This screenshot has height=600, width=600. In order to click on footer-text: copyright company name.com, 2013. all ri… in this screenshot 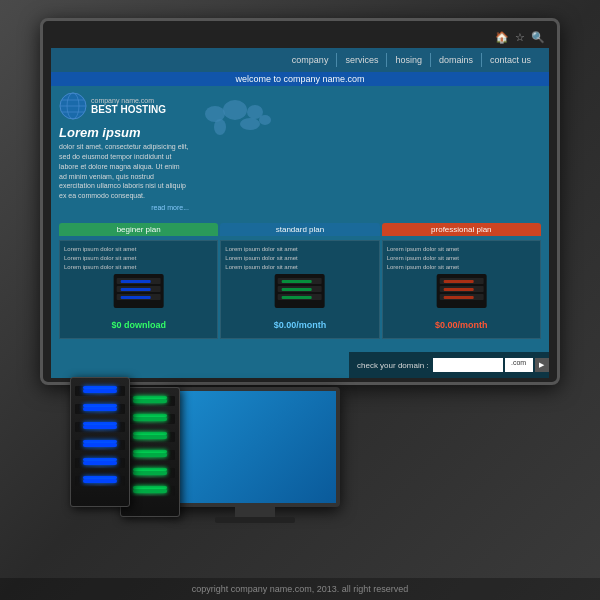, I will do `click(300, 589)`.